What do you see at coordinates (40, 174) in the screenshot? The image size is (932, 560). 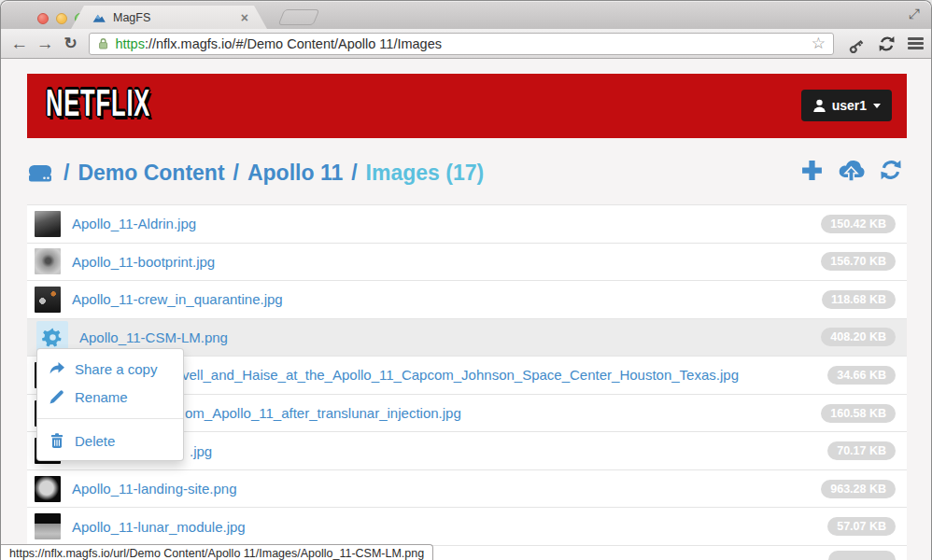 I see `drive-icon` at bounding box center [40, 174].